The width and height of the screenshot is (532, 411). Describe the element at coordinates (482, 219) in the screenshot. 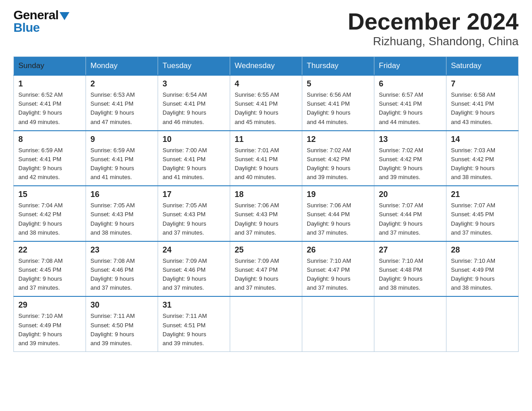

I see `day-info: Sunrise: 7:07 AMSunset: 4:45 PMDaylight:…` at that location.